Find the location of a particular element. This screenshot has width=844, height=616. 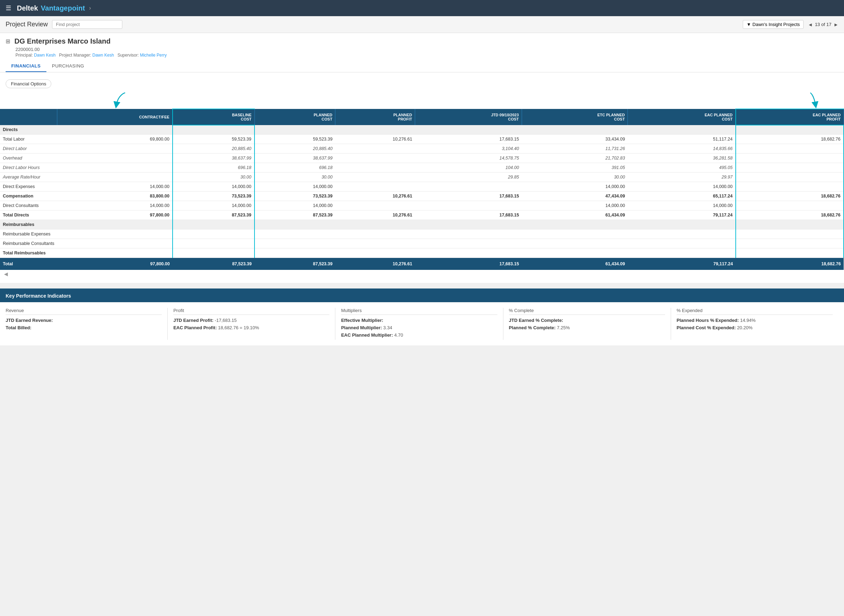

kpi-pct-expended-title: % Expended is located at coordinates (755, 311).